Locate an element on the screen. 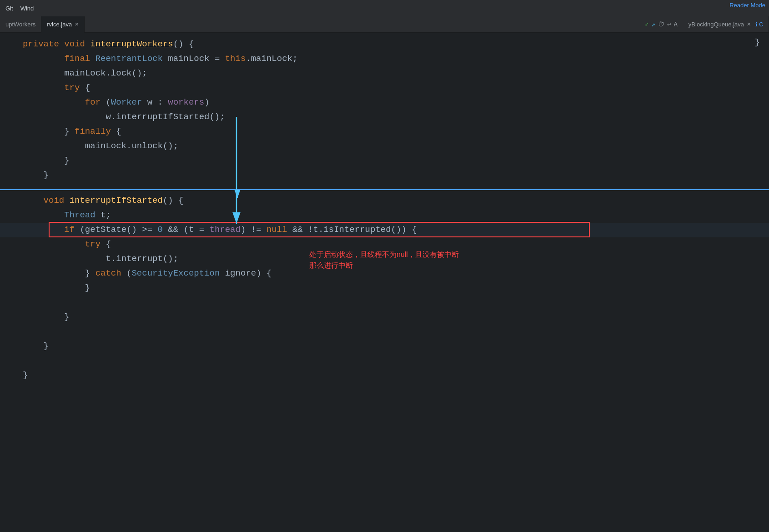 Image resolution: width=769 pixels, height=532 pixels. toolbar-check-icon: ✓ is located at coordinates (647, 25).